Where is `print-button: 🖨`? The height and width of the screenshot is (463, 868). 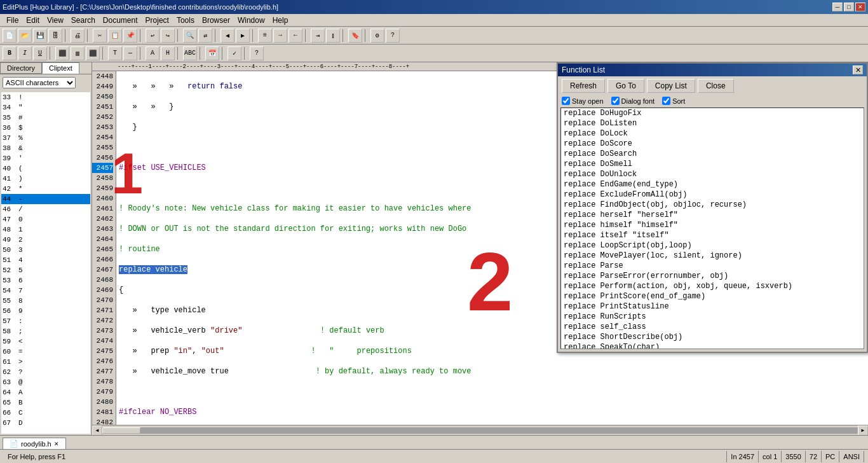
print-button: 🖨 is located at coordinates (78, 36).